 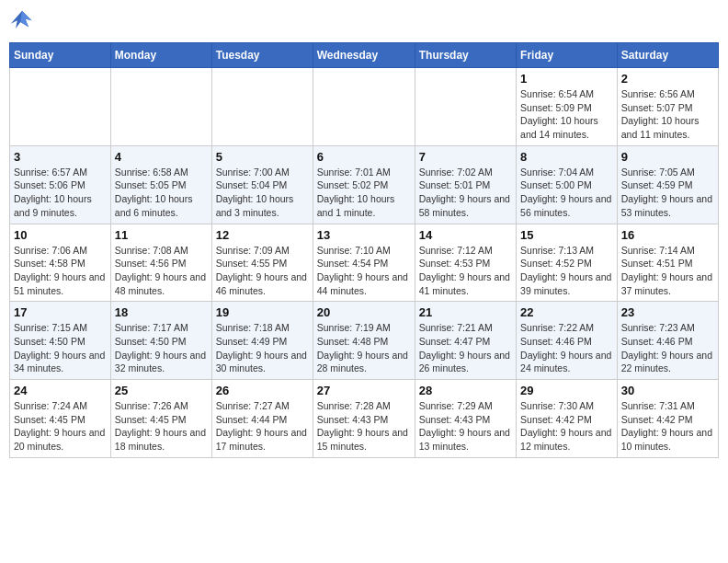 What do you see at coordinates (22, 22) in the screenshot?
I see `logo-bird-icon` at bounding box center [22, 22].